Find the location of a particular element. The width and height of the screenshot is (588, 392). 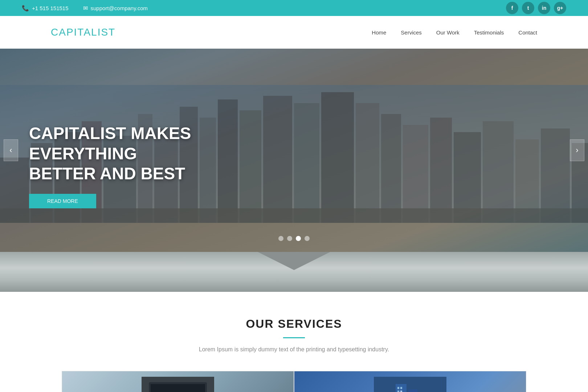

phone-number: +1 515 151515 is located at coordinates (50, 8).